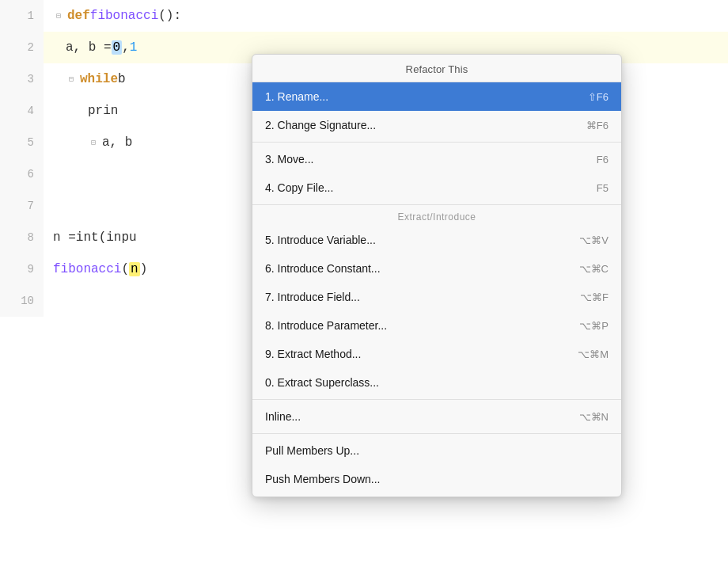  Describe the element at coordinates (22, 79) in the screenshot. I see `line-number-3: 3` at that location.